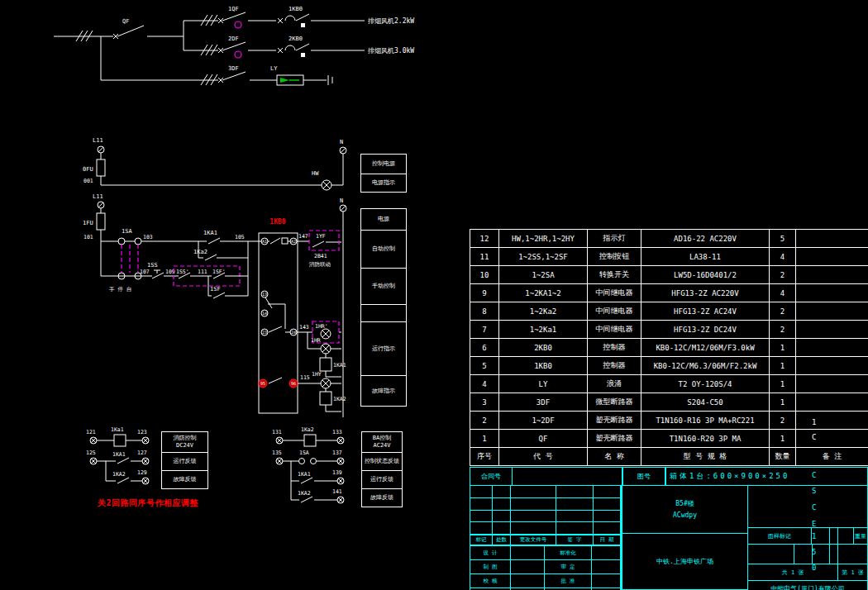 The height and width of the screenshot is (590, 868). Describe the element at coordinates (98, 197) in the screenshot. I see `lbl-l11b: L11` at that location.